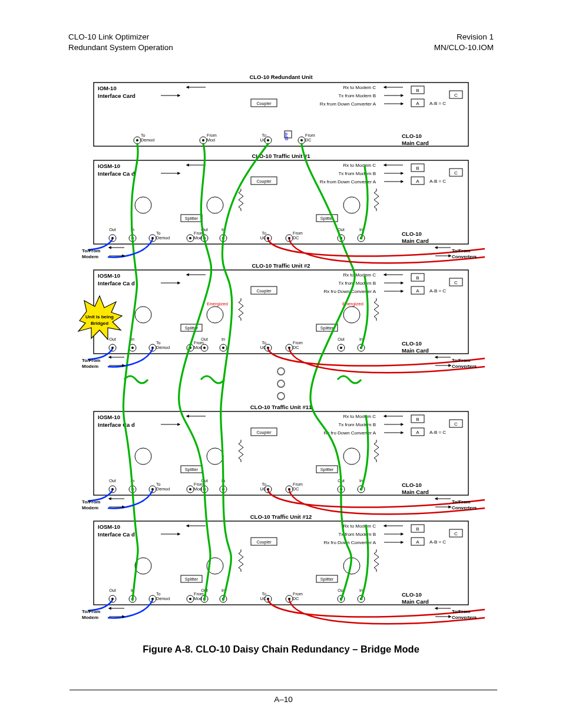 The width and height of the screenshot is (562, 728). What do you see at coordinates (348, 104) in the screenshot?
I see `svg-text: Rx from Down Converter A` at bounding box center [348, 104].